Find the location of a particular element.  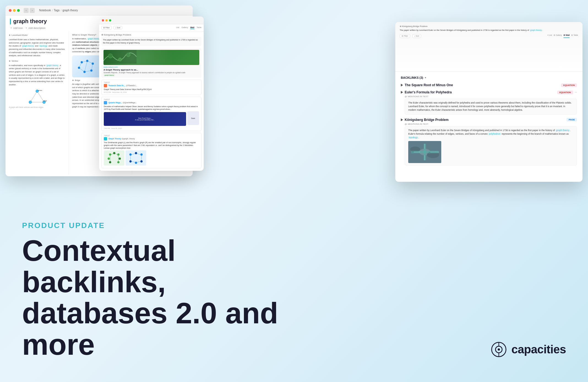

close-button is located at coordinates (10, 10).